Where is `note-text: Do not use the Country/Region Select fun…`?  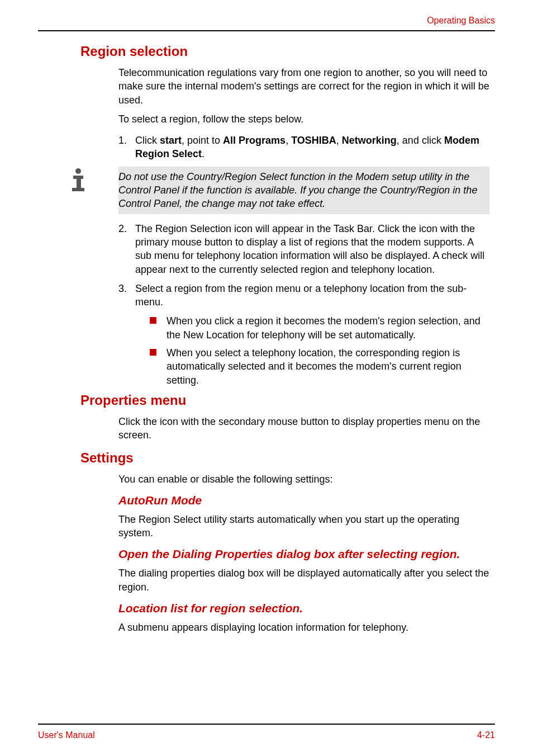 note-text: Do not use the Country/Region Select fun… is located at coordinates (304, 190).